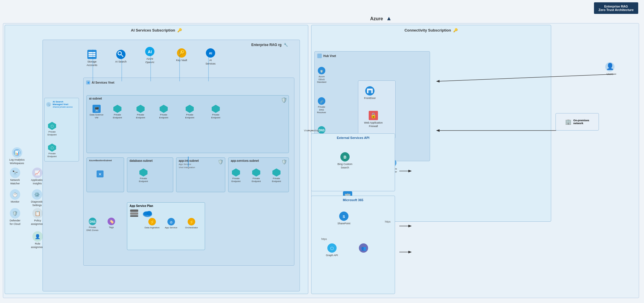 This screenshot has height=303, width=644. Describe the element at coordinates (211, 62) in the screenshot. I see `ai-services-label: AIServices` at that location.